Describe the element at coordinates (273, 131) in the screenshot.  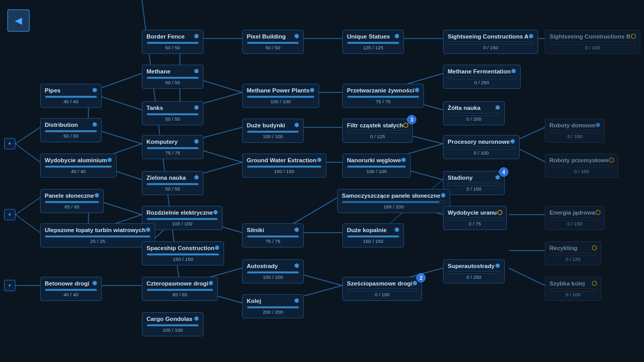
I see `progress-fill-duze-budynki` at that location.